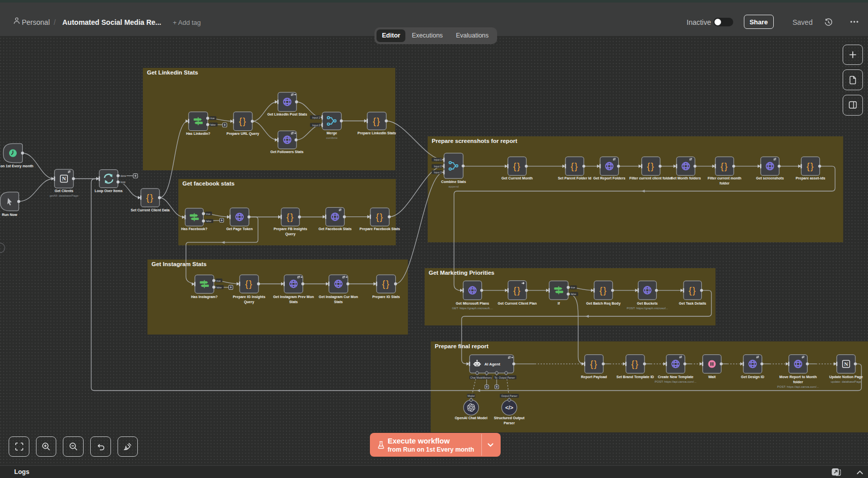 The width and height of the screenshot is (868, 478). I want to click on svg-text: Query, so click(290, 234).